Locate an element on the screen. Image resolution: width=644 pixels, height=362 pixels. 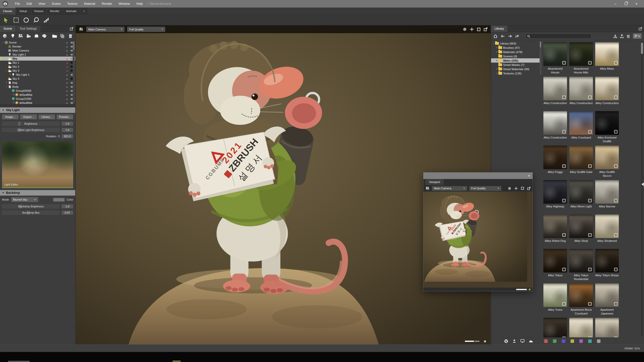
ellipse-select-icon is located at coordinates (26, 20).